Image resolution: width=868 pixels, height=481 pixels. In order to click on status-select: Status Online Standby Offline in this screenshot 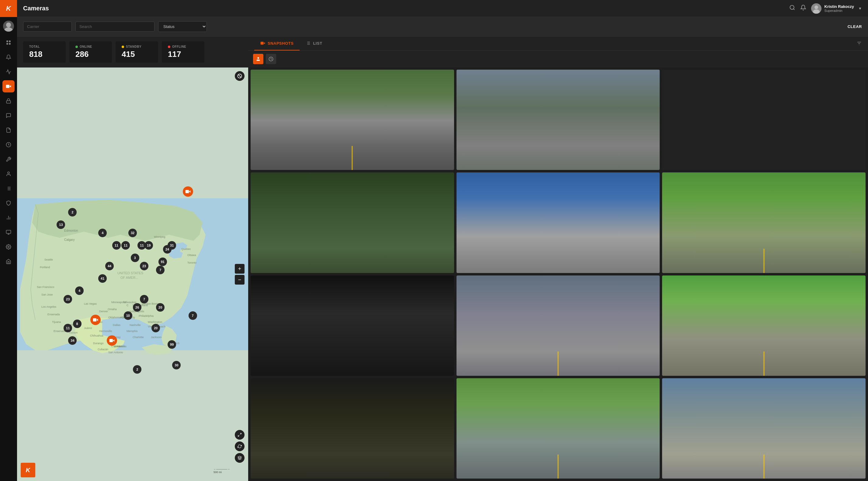, I will do `click(183, 27)`.